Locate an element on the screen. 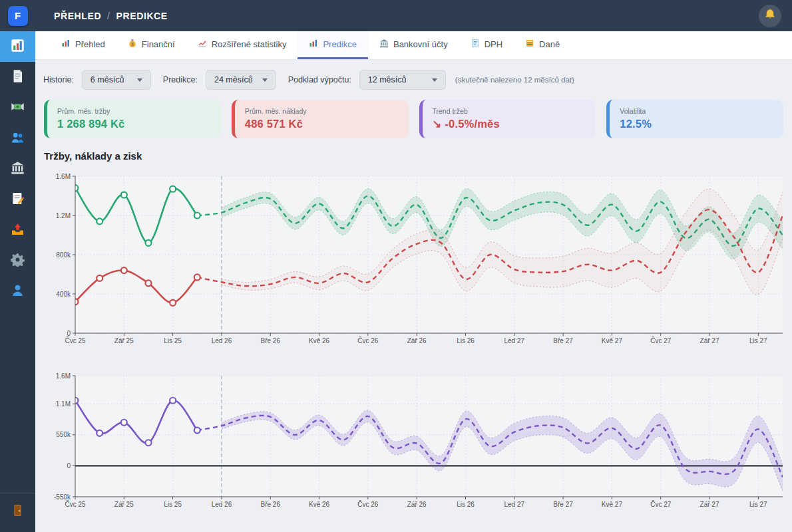 Image resolution: width=792 pixels, height=532 pixels. stat-card-value: 1 268 894 Kč is located at coordinates (134, 124).